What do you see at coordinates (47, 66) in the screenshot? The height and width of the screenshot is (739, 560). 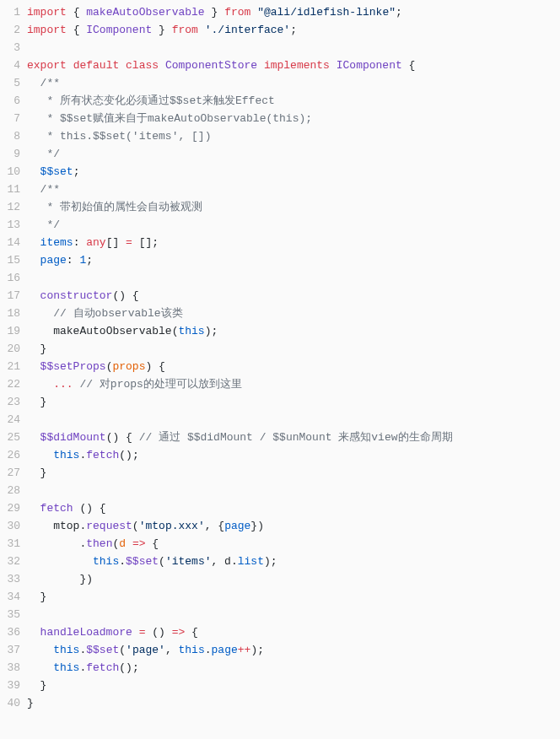 I see `token-k-export: export` at bounding box center [47, 66].